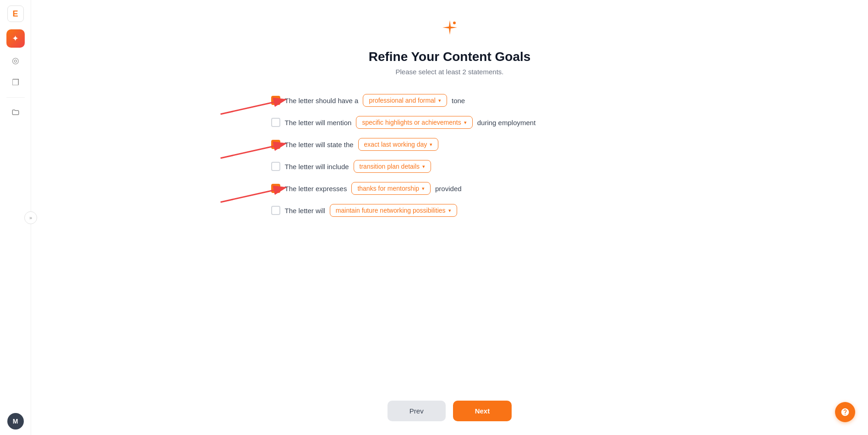 This screenshot has height=435, width=868. I want to click on user-avatar: M, so click(16, 421).